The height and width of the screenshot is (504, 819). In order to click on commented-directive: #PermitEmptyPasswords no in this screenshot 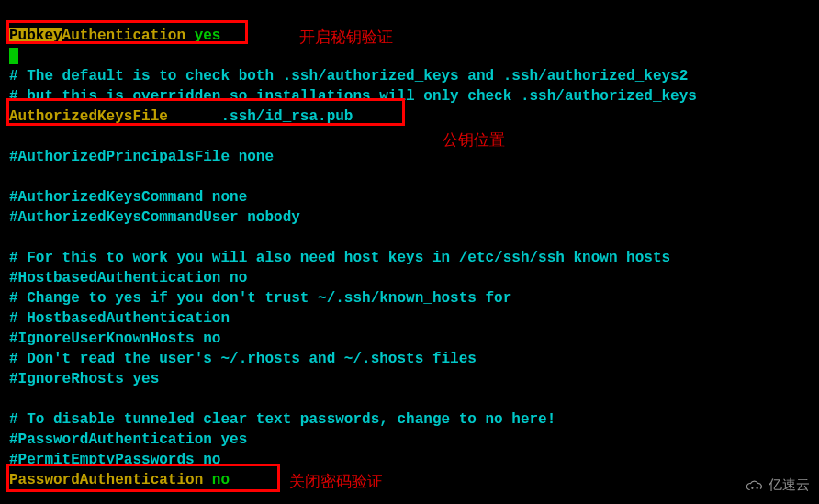, I will do `click(410, 460)`.